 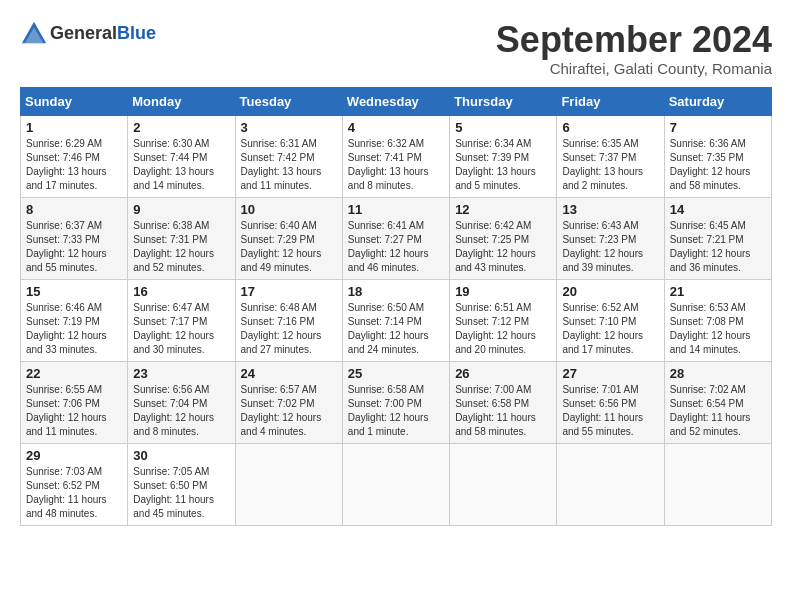 What do you see at coordinates (610, 374) in the screenshot?
I see `day-number: 27` at bounding box center [610, 374].